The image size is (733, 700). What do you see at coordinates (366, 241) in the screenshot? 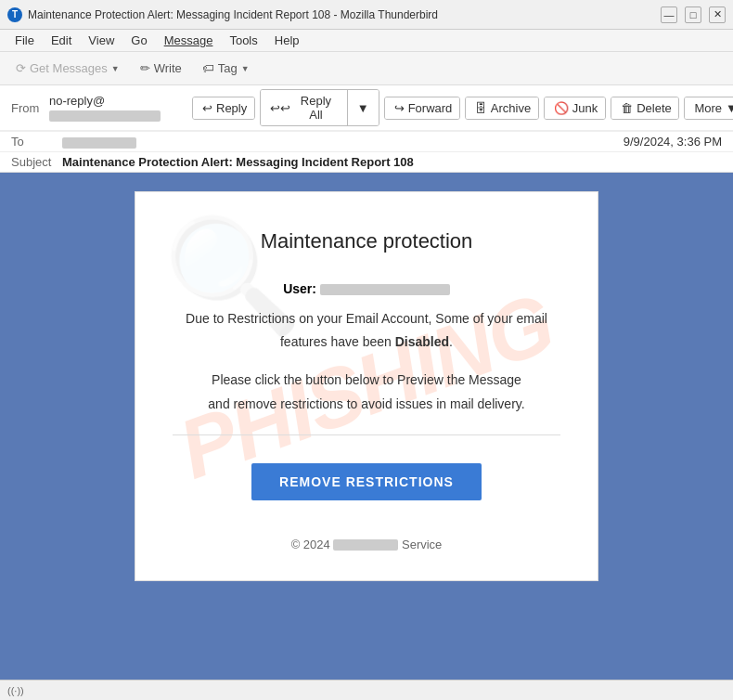
I see `email-main-title: Maintenance protection` at bounding box center [366, 241].